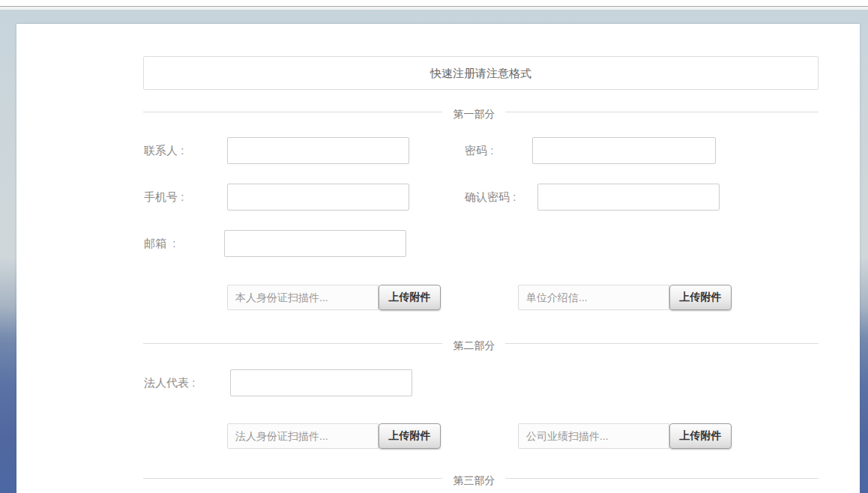  Describe the element at coordinates (481, 343) in the screenshot. I see `section-divider-part2: 第二部分` at that location.